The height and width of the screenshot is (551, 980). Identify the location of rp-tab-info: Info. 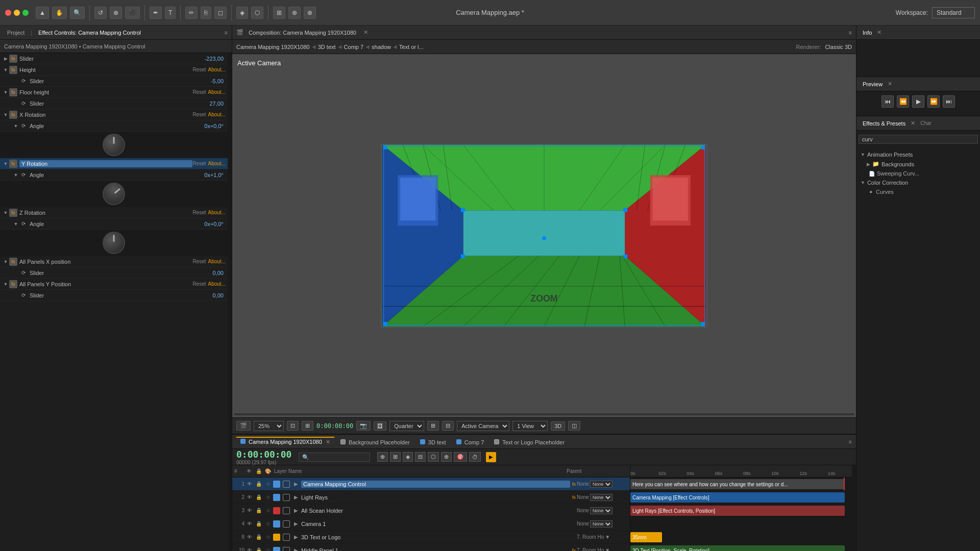
(867, 33).